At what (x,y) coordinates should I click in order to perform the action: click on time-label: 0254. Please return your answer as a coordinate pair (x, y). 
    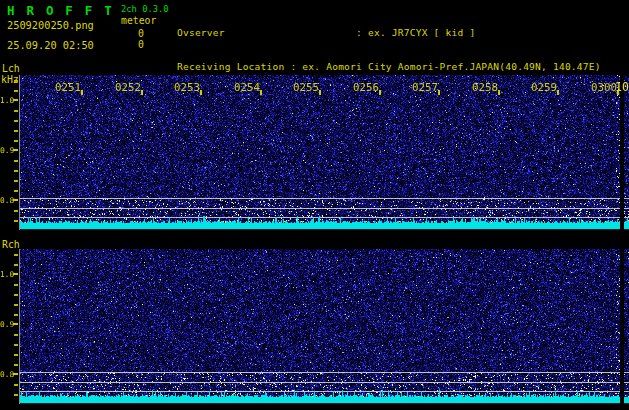
    Looking at the image, I should click on (247, 88).